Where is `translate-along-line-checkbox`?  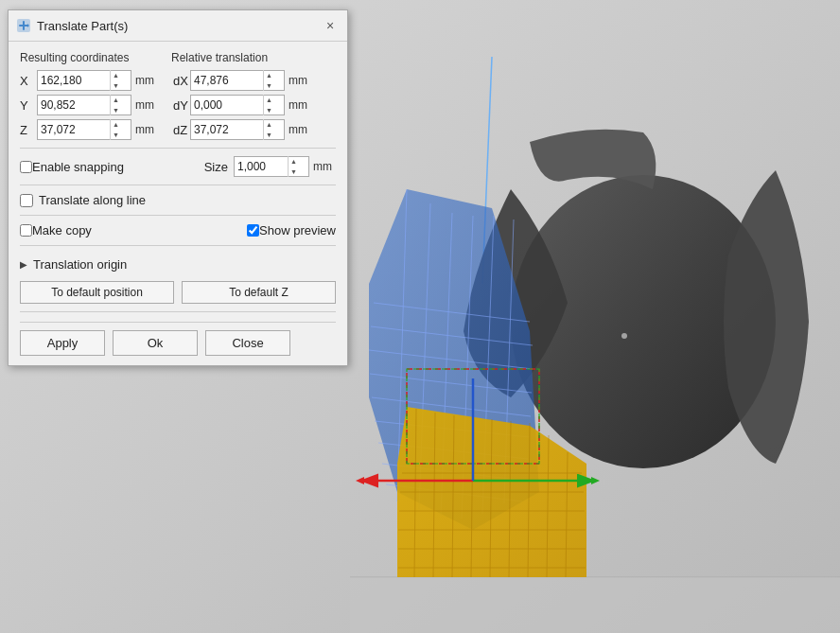 translate-along-line-checkbox is located at coordinates (26, 201).